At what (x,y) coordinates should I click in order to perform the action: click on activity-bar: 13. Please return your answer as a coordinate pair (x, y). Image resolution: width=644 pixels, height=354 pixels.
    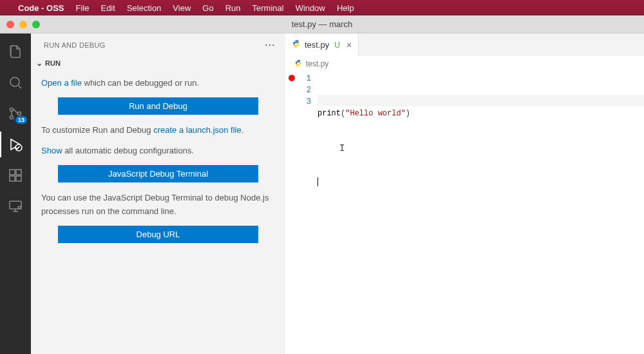
    Looking at the image, I should click on (15, 193).